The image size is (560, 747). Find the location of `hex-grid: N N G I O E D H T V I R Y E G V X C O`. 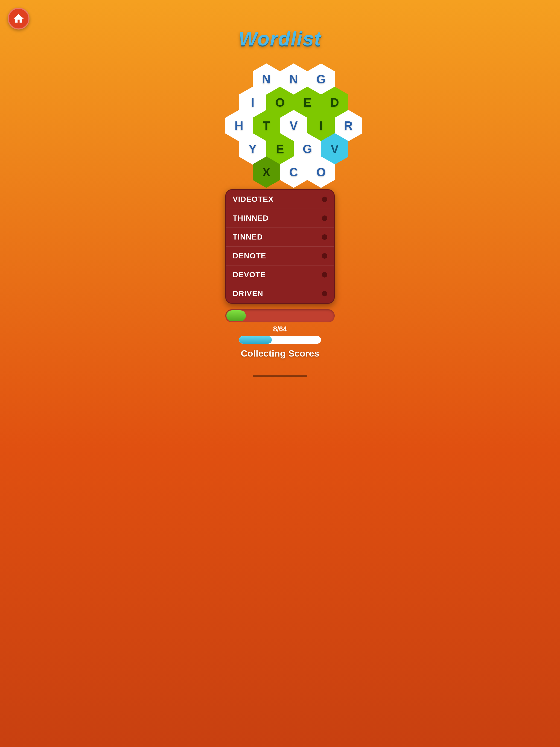

hex-grid: N N G I O E D H T V I R Y E G V X C O is located at coordinates (280, 118).